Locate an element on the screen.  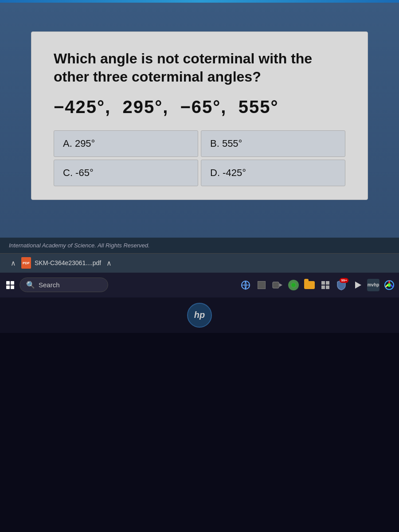
windows-start-button is located at coordinates (10, 285).